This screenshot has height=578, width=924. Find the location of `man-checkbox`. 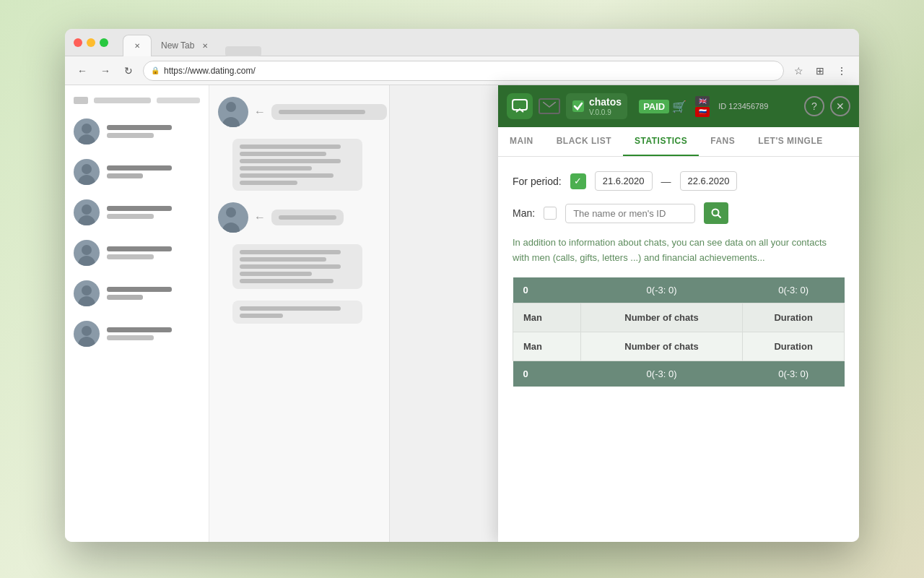

man-checkbox is located at coordinates (550, 213).